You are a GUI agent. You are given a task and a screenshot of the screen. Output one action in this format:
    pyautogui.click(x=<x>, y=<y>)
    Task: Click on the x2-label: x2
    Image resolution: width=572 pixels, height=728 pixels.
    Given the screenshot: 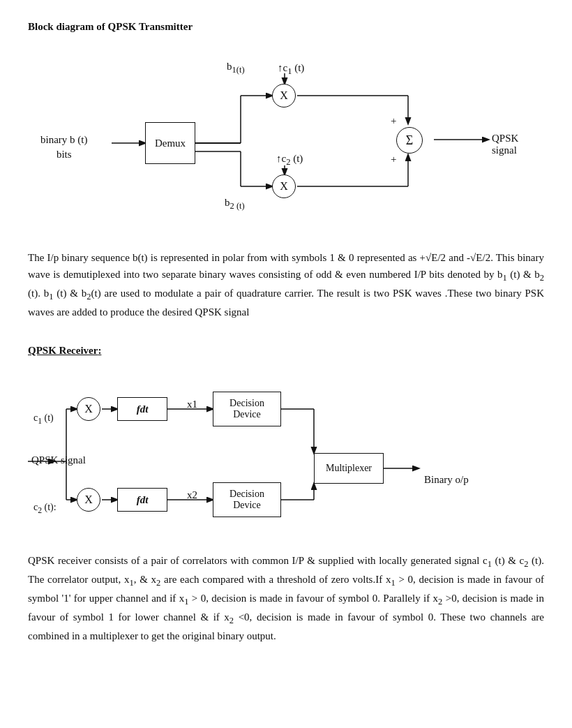 What is the action you would take?
    pyautogui.click(x=193, y=496)
    